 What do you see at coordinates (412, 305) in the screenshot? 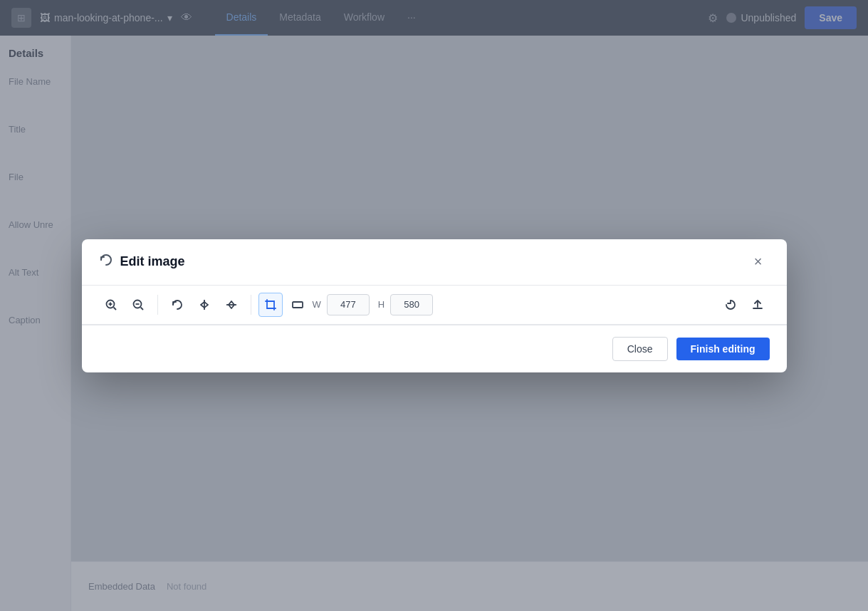
I see `height-input` at bounding box center [412, 305].